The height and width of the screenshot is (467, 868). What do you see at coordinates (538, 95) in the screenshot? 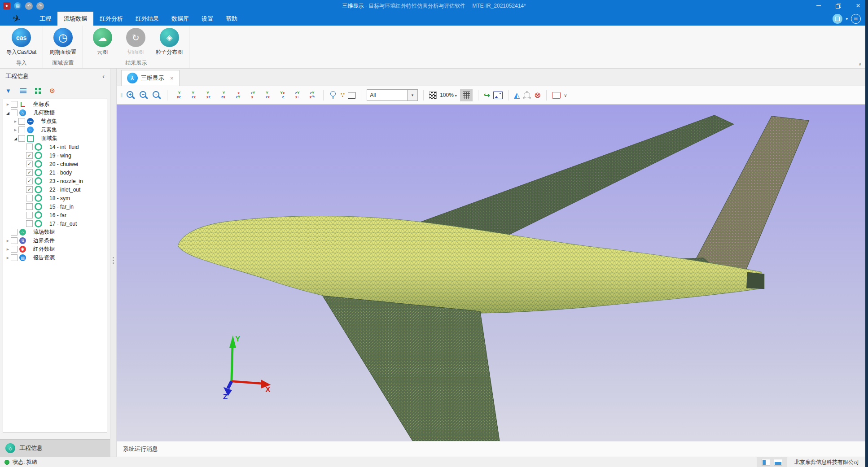
I see `delete-icon` at bounding box center [538, 95].